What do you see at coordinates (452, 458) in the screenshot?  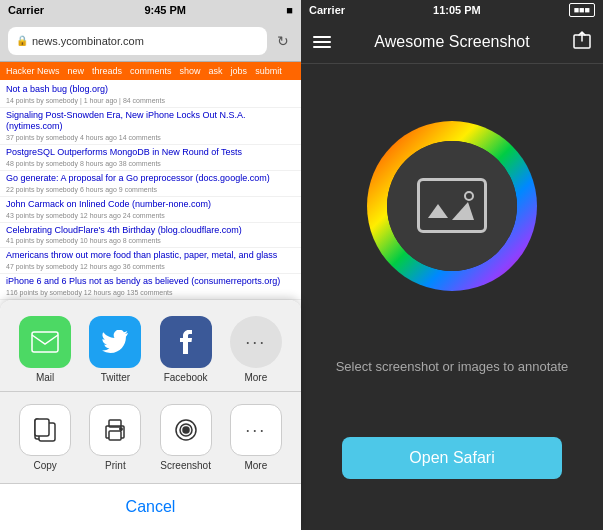 I see `open-safari-button: Open Safari` at bounding box center [452, 458].